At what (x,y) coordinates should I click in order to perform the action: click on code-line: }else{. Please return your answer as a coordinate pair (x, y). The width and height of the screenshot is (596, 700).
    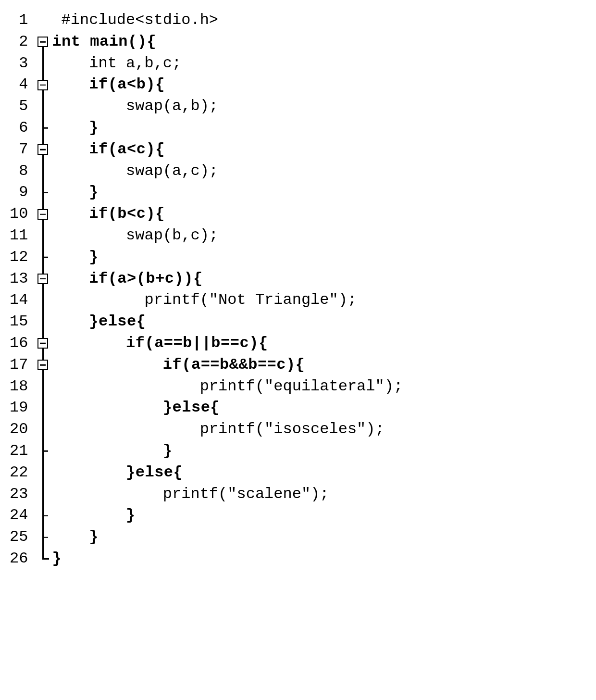
    Looking at the image, I should click on (227, 473).